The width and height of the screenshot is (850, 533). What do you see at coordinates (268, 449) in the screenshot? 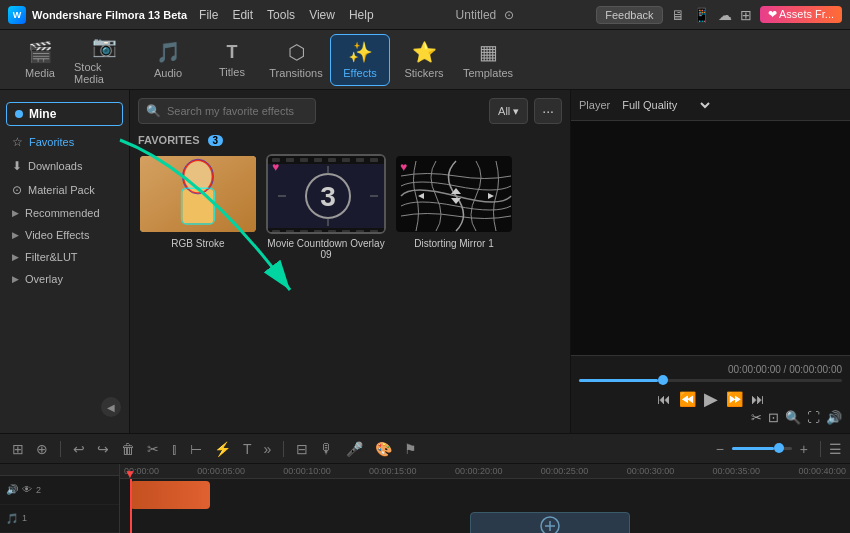
I see `tl-more-icon: »` at bounding box center [268, 449].